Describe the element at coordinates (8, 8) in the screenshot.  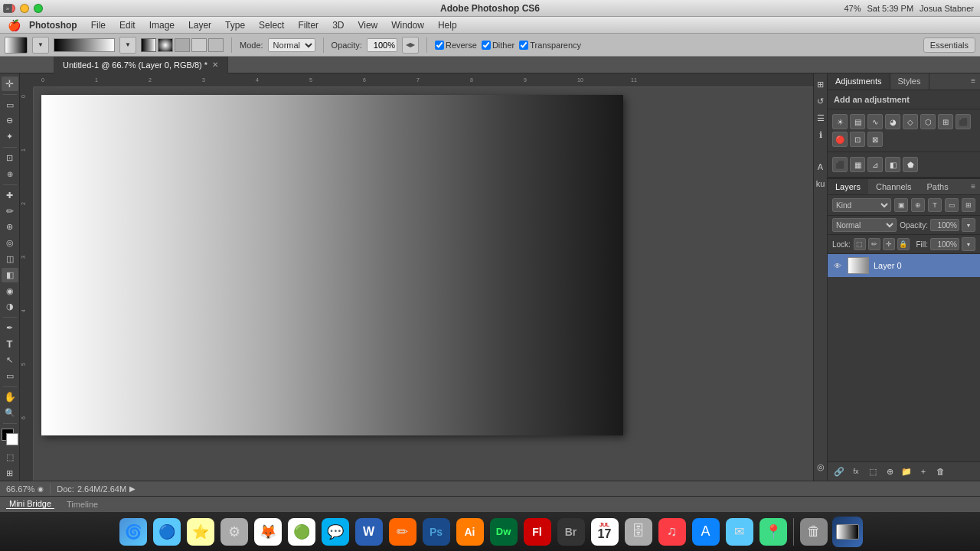
I see `tab-collapse-btn: »` at that location.